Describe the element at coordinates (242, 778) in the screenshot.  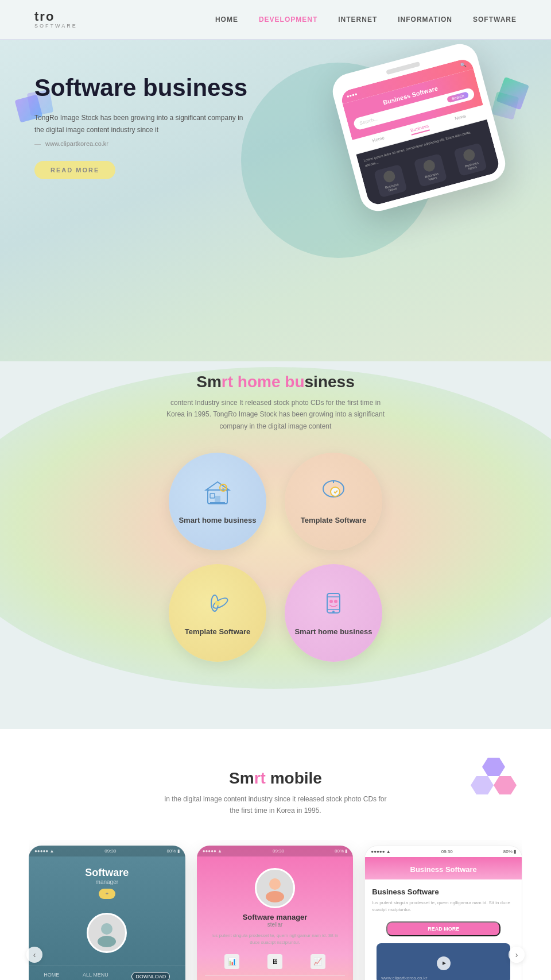
I see `mobile-title-part1: Sm` at that location.